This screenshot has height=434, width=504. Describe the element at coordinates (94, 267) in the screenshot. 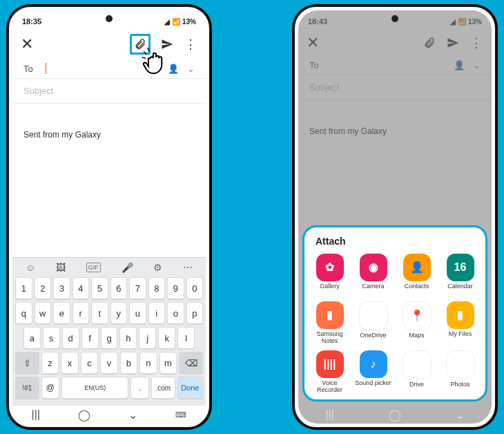

I see `gif-icon: GIF` at that location.